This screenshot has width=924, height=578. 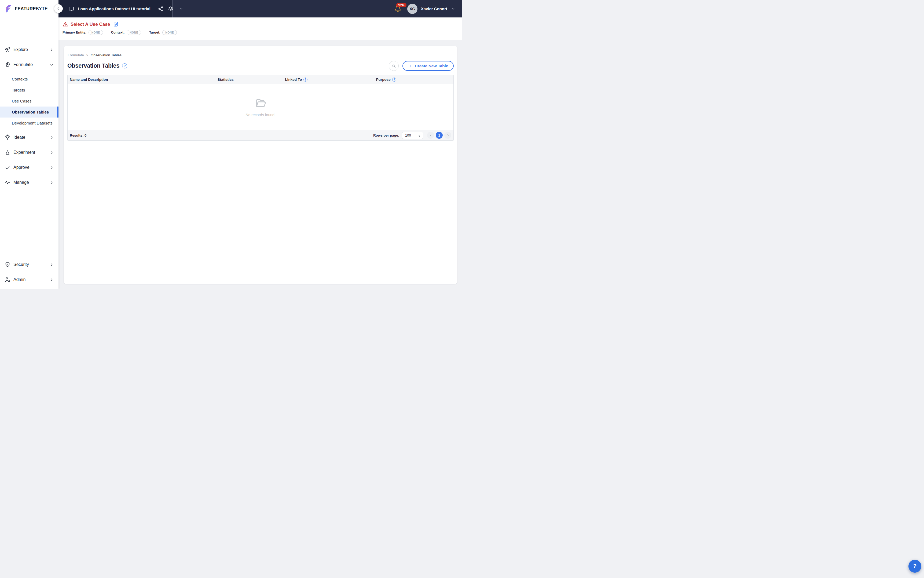 I want to click on brand-wordmark: FEATUREBYTE, so click(x=31, y=8).